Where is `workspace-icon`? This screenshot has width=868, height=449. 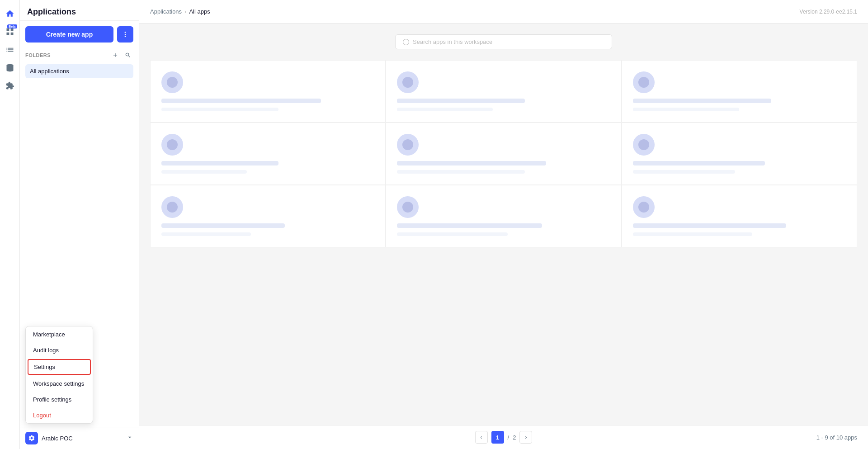
workspace-icon is located at coordinates (32, 438).